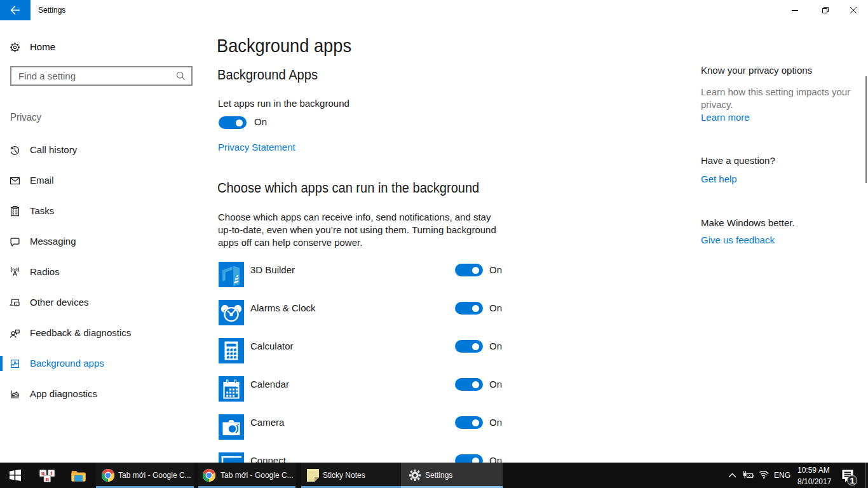  What do you see at coordinates (851, 480) in the screenshot?
I see `svg-text: 1` at bounding box center [851, 480].